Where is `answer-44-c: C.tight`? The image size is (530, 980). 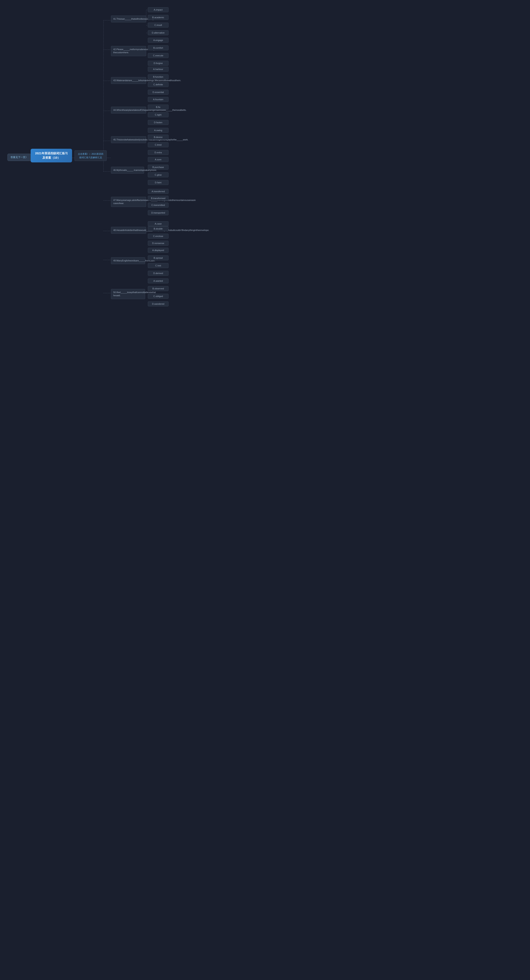
answer-44-c: C.tight is located at coordinates (158, 115).